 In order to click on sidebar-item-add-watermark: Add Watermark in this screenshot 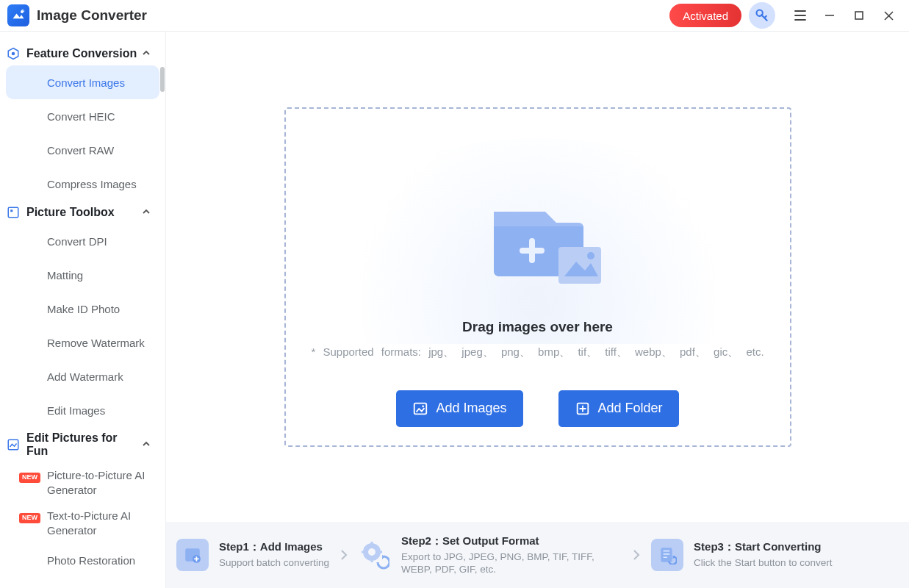, I will do `click(82, 376)`.